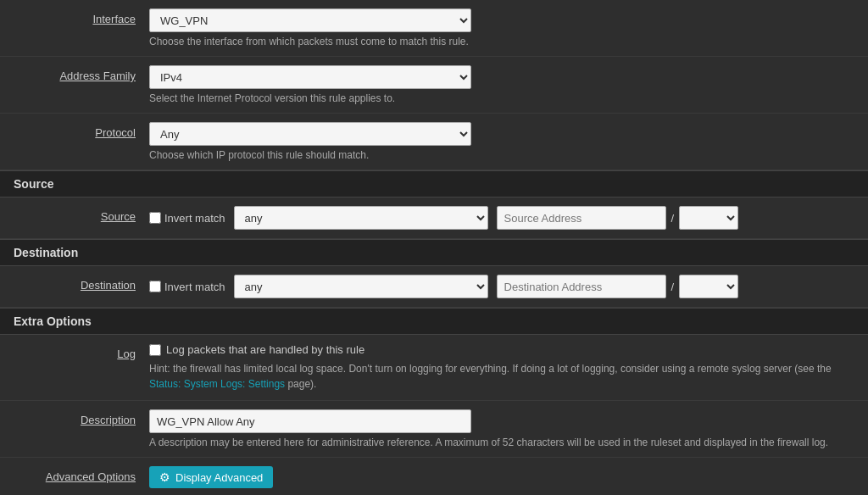 Image resolution: width=868 pixels, height=495 pixels. What do you see at coordinates (709, 218) in the screenshot?
I see `source-mask-select` at bounding box center [709, 218].